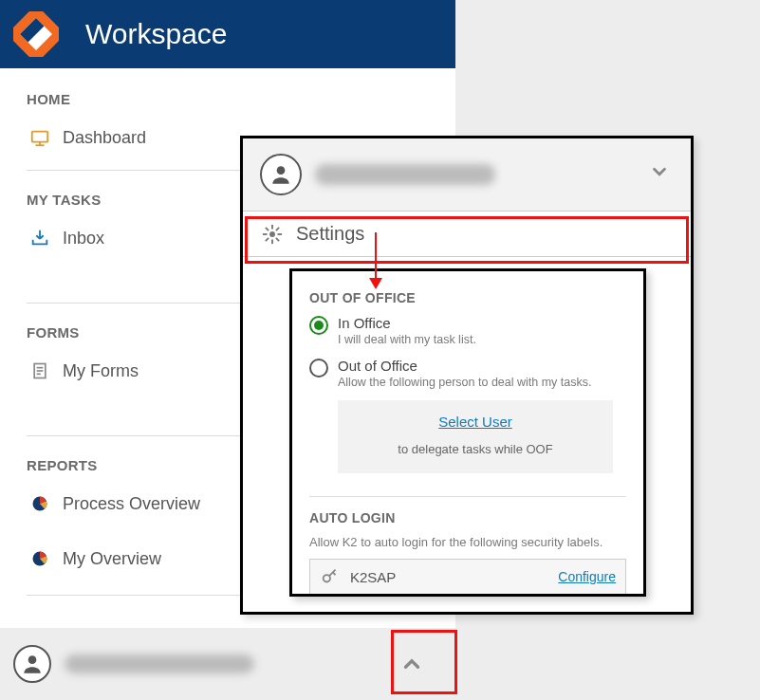 The image size is (760, 700). I want to click on app-title: Workspace, so click(157, 34).